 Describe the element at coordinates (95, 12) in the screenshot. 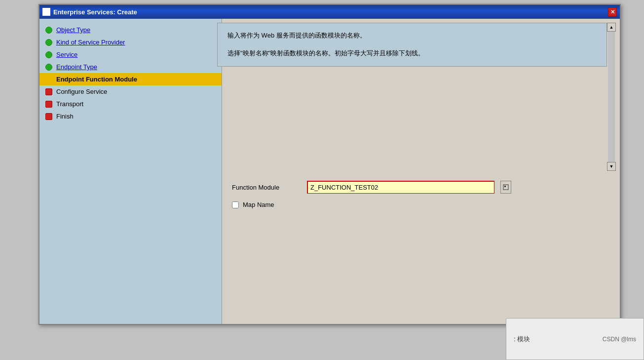

I see `window-title: Enterprise Services: Create` at that location.